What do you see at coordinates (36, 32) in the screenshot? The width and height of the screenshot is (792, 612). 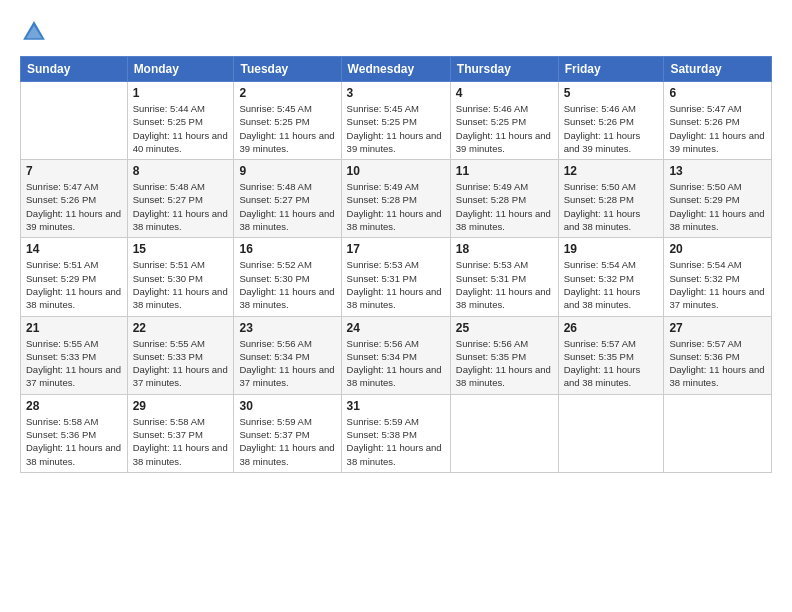 I see `logo` at bounding box center [36, 32].